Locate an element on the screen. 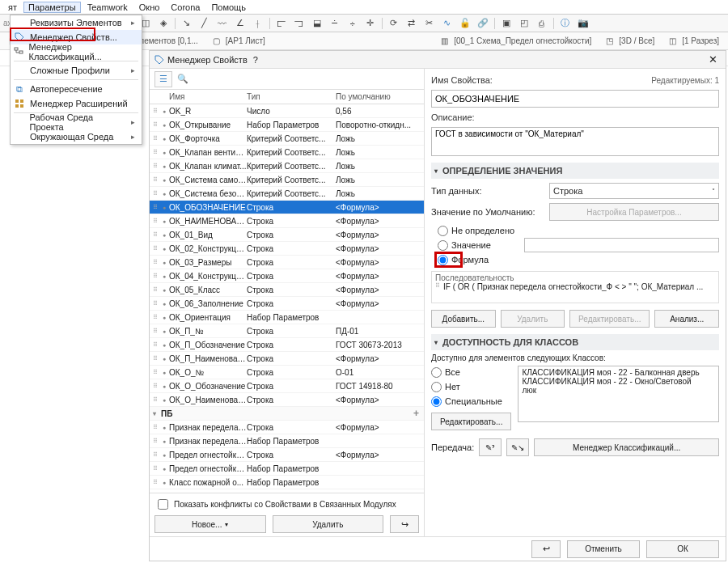 This screenshot has height=563, width=728. tab-3d: ◳[3D / Все] is located at coordinates (630, 41).